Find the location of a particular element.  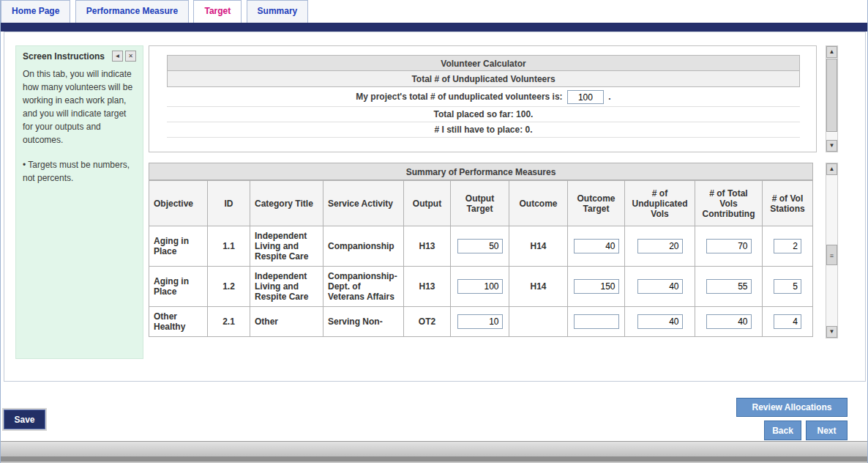

next-button: Next is located at coordinates (827, 431).